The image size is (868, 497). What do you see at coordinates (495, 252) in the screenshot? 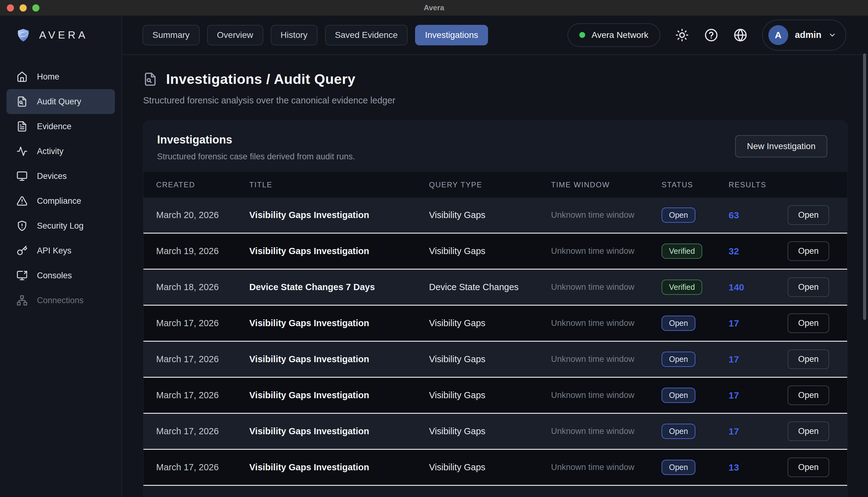
I see `table-row: March 19, 2026Visibility Gaps Investigat…` at bounding box center [495, 252].